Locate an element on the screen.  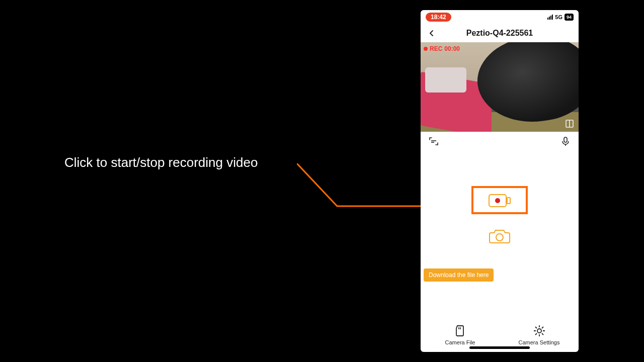
recording-dot-icon is located at coordinates (426, 49).